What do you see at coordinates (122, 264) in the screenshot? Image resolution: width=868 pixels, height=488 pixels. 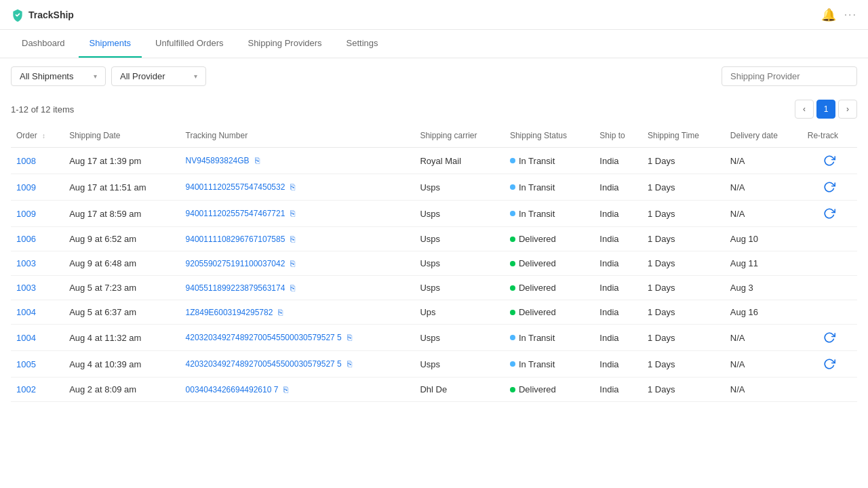 I see `cell-date: Aug 9 at 6:48 am` at bounding box center [122, 264].